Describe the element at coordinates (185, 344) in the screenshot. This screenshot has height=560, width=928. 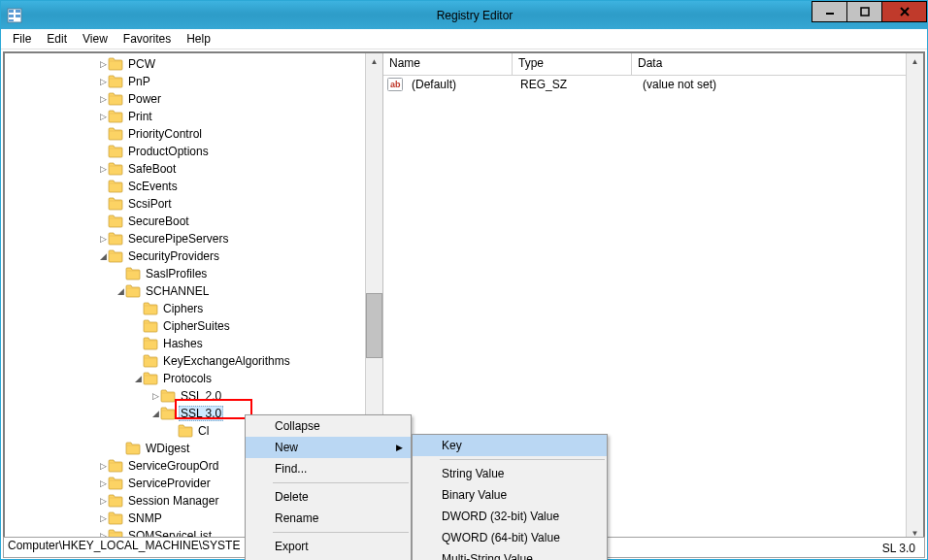
I see `tree-node-hashes: Hashes` at that location.